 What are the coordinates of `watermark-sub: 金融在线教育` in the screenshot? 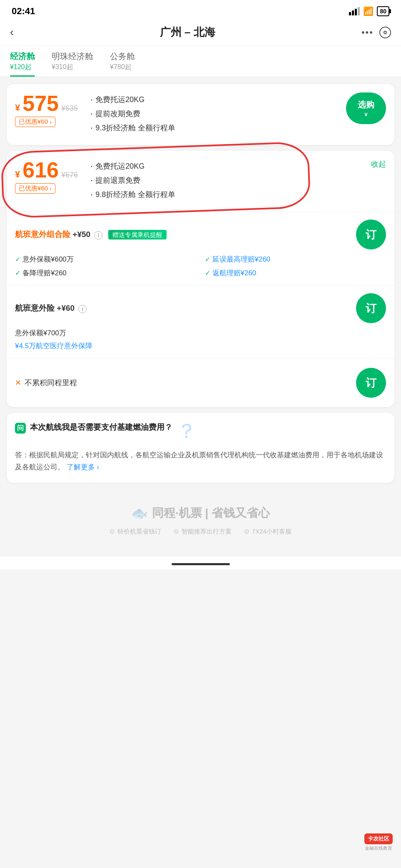 It's located at (379, 848).